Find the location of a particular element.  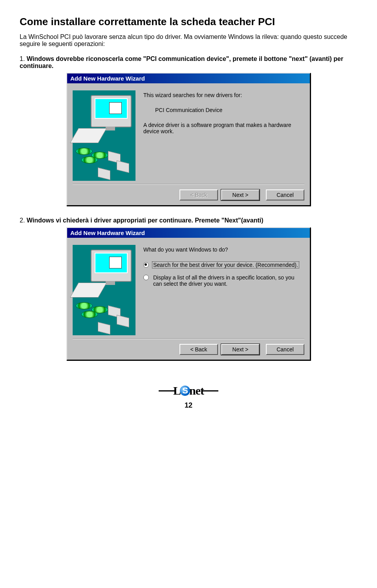

radio-option-search: Search for the best driver for your devi… is located at coordinates (224, 265).